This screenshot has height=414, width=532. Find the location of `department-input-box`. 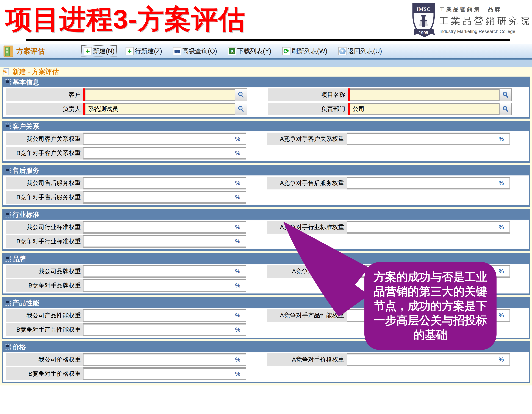

department-input-box is located at coordinates (425, 109).